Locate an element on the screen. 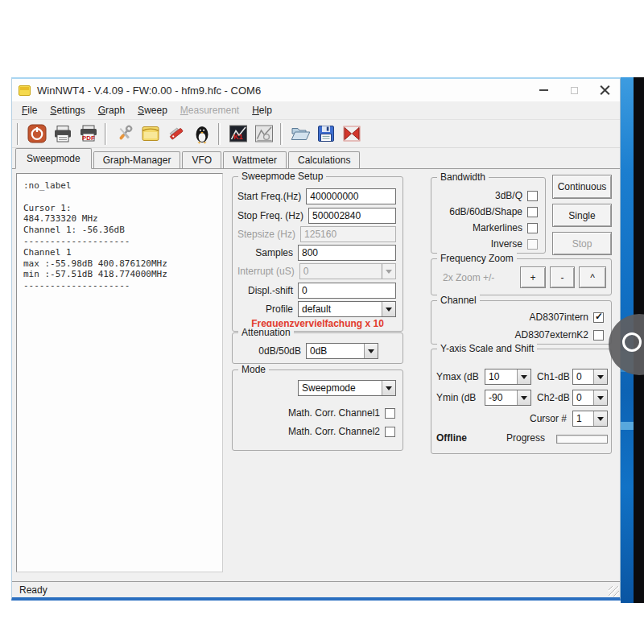 The height and width of the screenshot is (644, 644). continuous-button: Continuous is located at coordinates (582, 187).